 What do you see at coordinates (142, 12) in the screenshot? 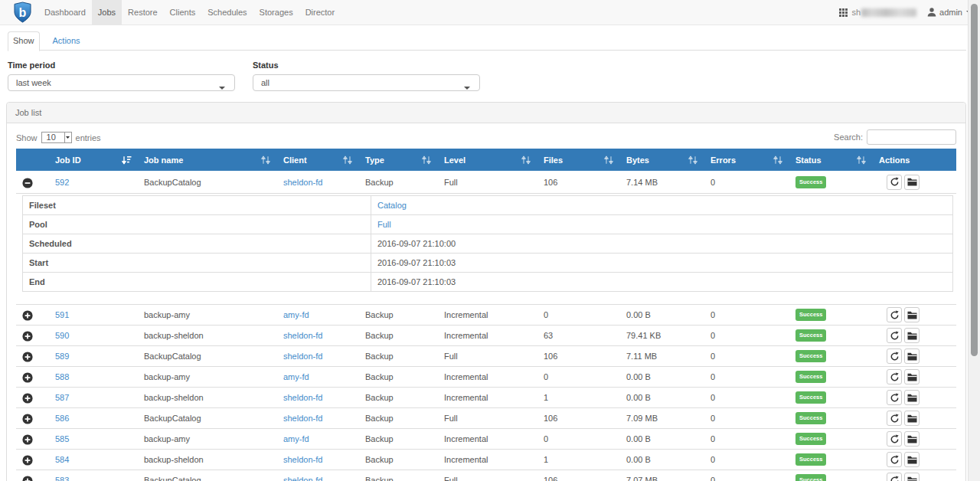
I see `nav-item-restore: Restore` at bounding box center [142, 12].